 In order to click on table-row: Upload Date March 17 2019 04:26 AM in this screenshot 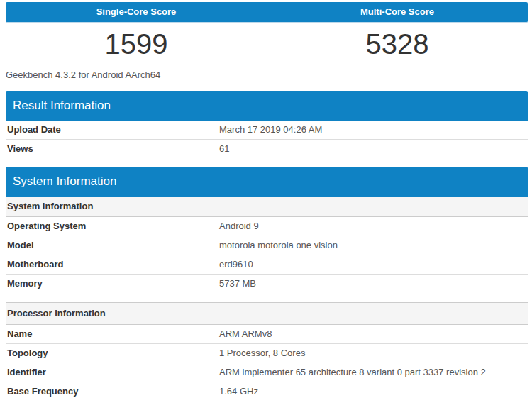, I will do `click(267, 131)`.